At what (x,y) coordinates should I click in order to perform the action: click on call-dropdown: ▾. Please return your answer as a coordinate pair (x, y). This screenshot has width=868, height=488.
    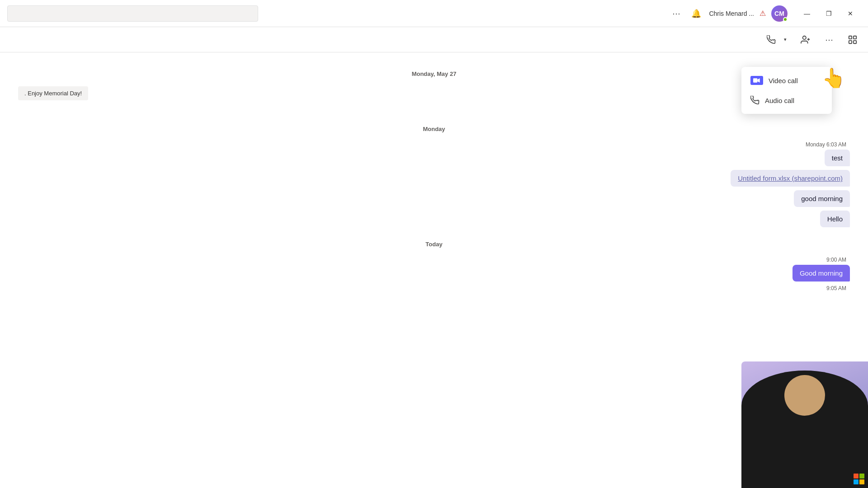
    Looking at the image, I should click on (777, 40).